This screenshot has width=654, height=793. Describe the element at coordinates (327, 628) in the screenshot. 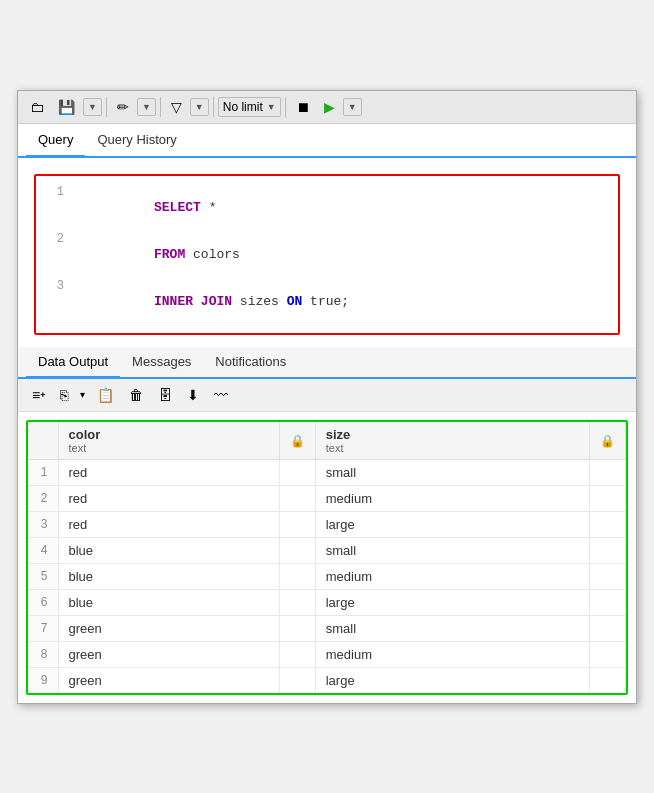

I see `table-row: 7 green small` at that location.